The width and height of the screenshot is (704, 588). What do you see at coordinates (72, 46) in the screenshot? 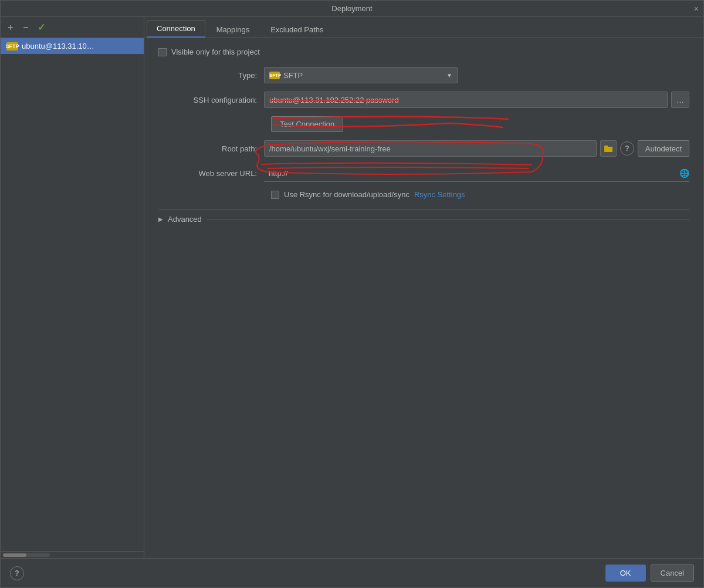
I see `server-list-item: SFTP ubuntu@113.31.10…` at bounding box center [72, 46].